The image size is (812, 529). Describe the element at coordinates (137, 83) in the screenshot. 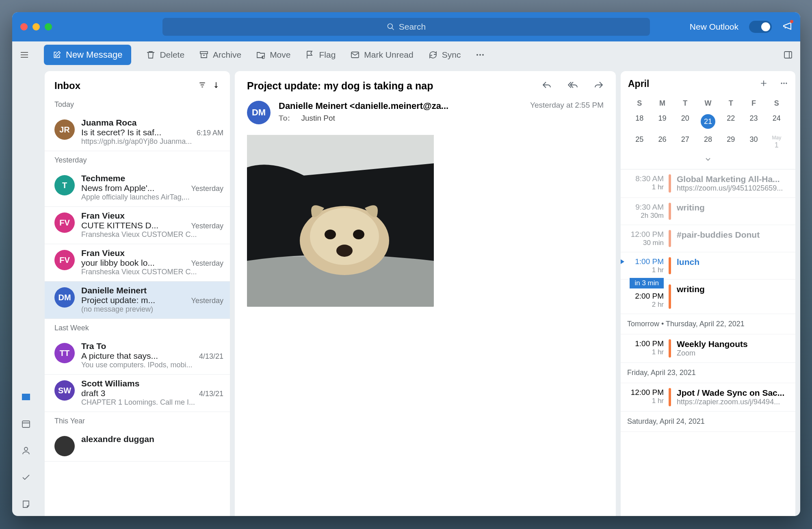

I see `message-list-header: Inbox` at that location.